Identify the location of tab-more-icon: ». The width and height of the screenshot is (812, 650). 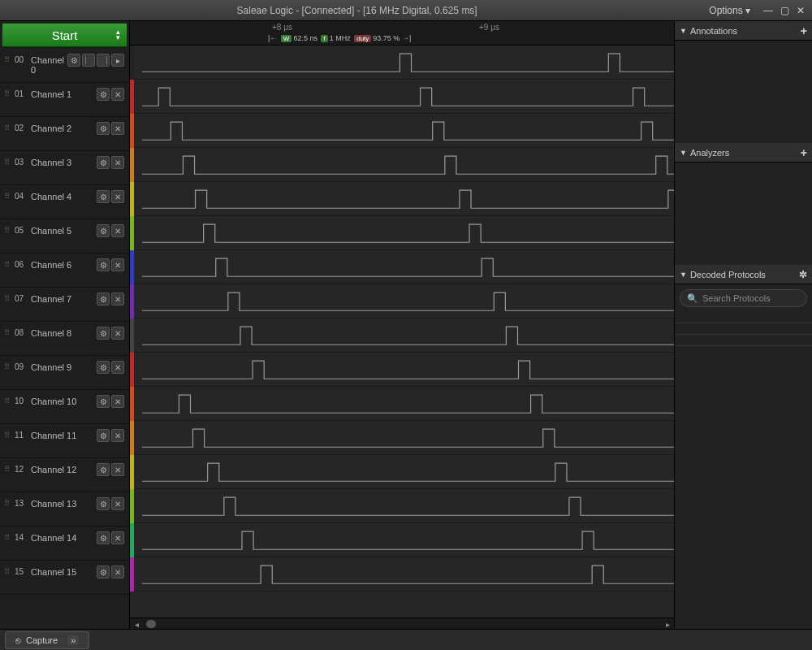
(73, 640).